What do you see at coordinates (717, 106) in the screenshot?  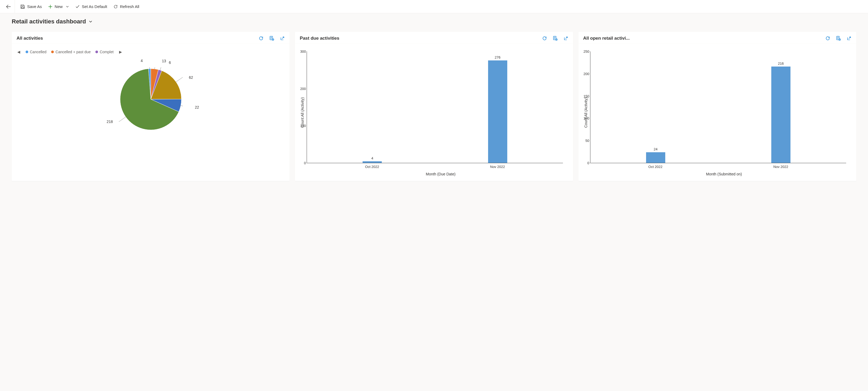 I see `card-open-retail: All open retail activi... Count:All (Act…` at bounding box center [717, 106].